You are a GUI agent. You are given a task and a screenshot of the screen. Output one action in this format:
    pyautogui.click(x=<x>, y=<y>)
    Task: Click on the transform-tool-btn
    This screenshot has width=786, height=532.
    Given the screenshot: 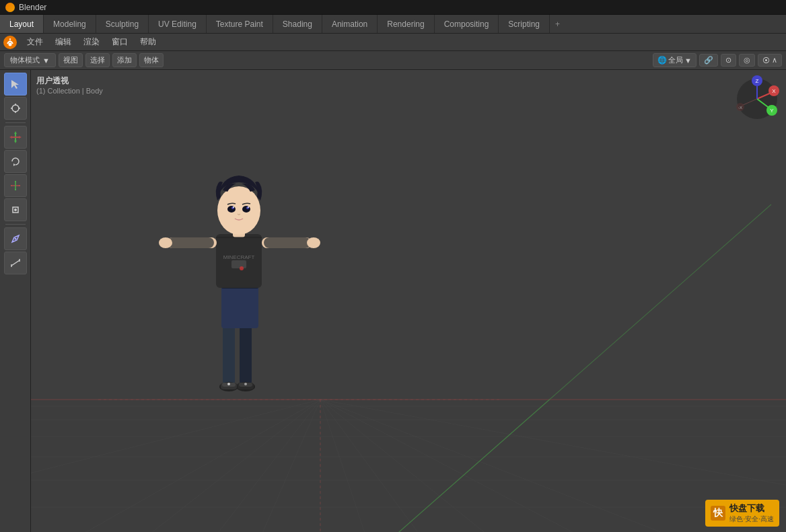 What is the action you would take?
    pyautogui.click(x=15, y=210)
    